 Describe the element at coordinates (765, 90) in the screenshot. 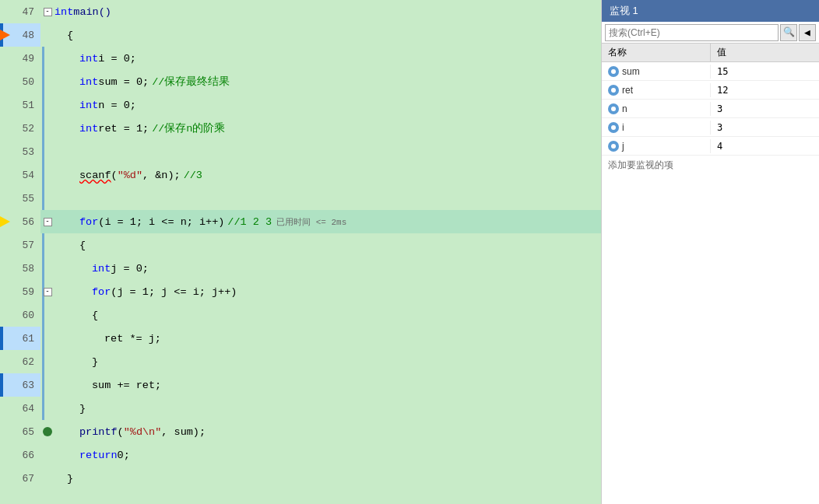

I see `variable-value: 12` at that location.